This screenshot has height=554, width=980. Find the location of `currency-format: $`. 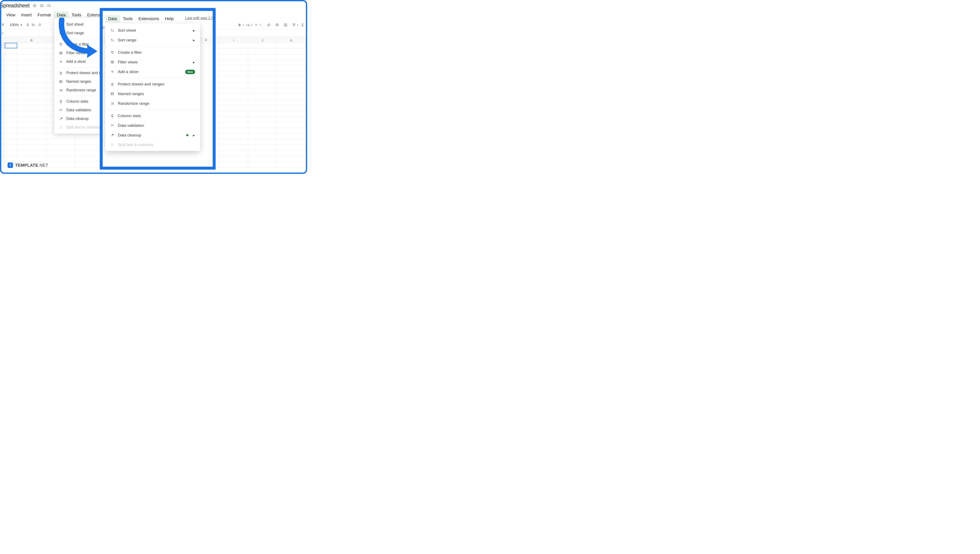

currency-format: $ is located at coordinates (27, 25).